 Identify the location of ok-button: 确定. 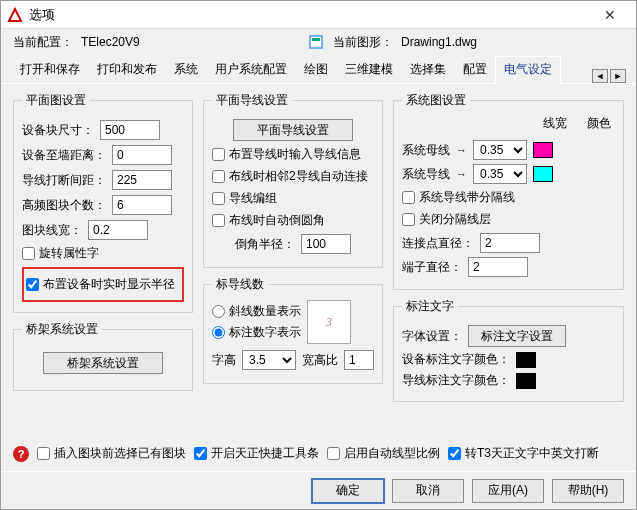
(348, 491).